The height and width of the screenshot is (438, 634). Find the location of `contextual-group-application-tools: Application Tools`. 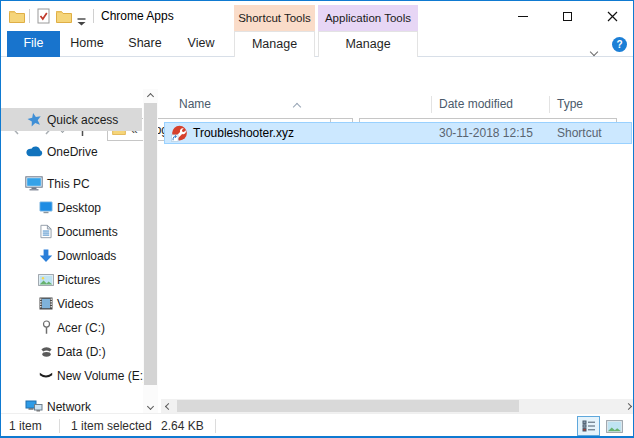

contextual-group-application-tools: Application Tools is located at coordinates (368, 18).